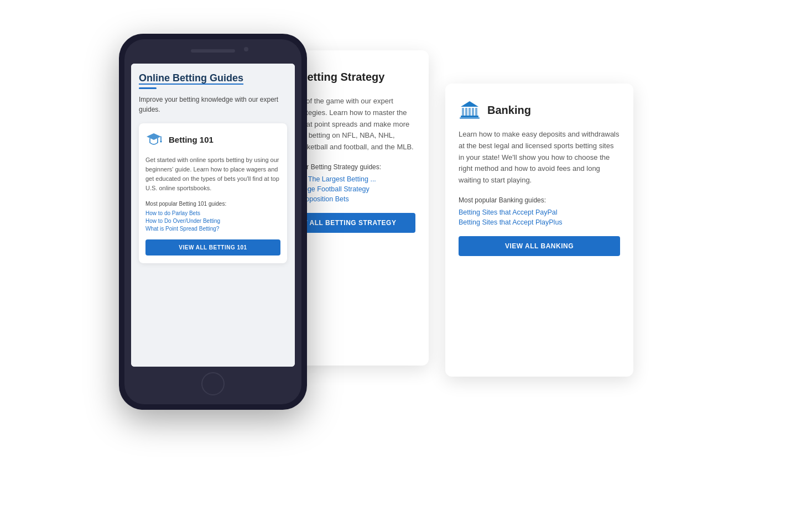 The width and height of the screenshot is (791, 532). Describe the element at coordinates (539, 110) in the screenshot. I see `banking-header: Banking` at that location.